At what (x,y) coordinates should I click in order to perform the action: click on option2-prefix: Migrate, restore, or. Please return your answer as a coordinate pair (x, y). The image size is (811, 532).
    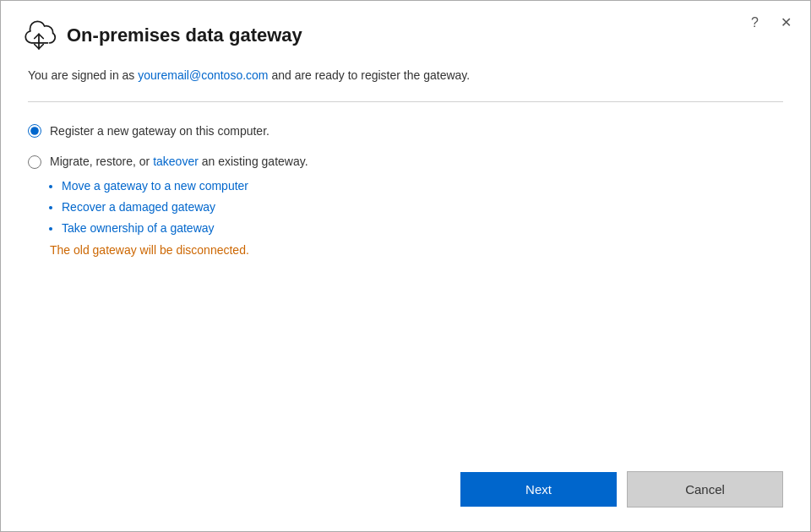
    Looking at the image, I should click on (101, 161).